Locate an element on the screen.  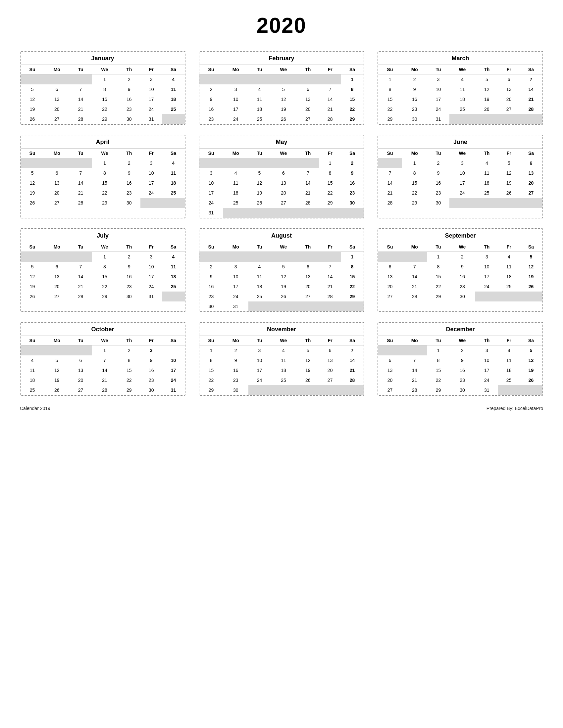
day-cell: 4 is located at coordinates (509, 351).